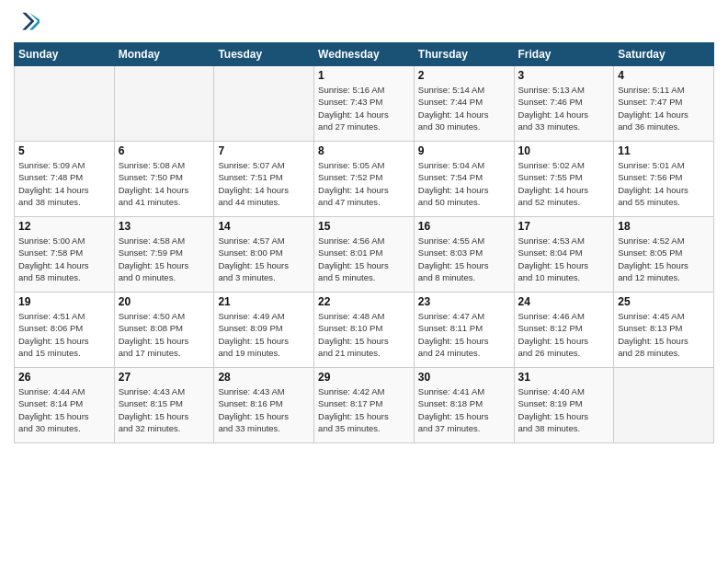  What do you see at coordinates (664, 179) in the screenshot?
I see `calendar-cell: 11Sunrise: 5:01 AM Sunset: 7:56 PM Dayli…` at bounding box center [664, 179].